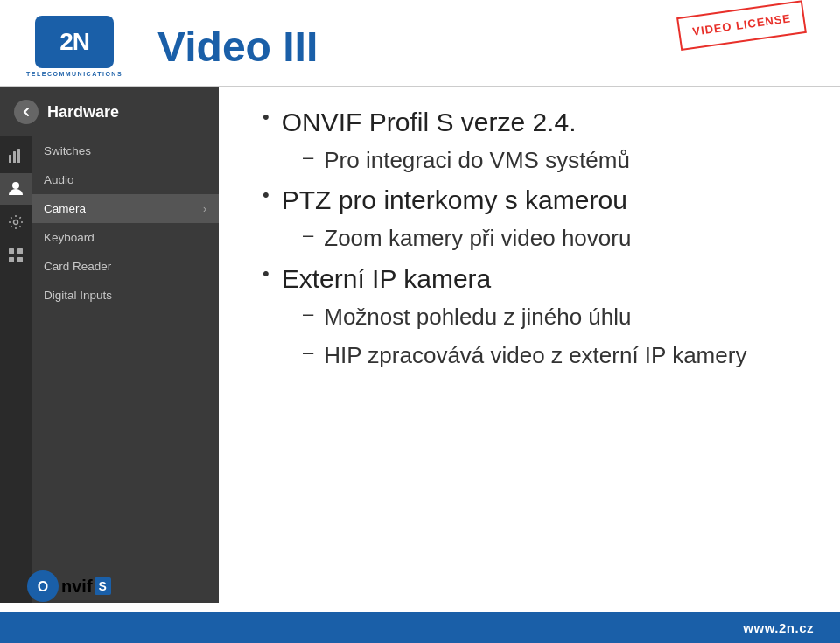 Image resolution: width=840 pixels, height=643 pixels. What do you see at coordinates (16, 369) in the screenshot?
I see `sidebar-icons` at bounding box center [16, 369].